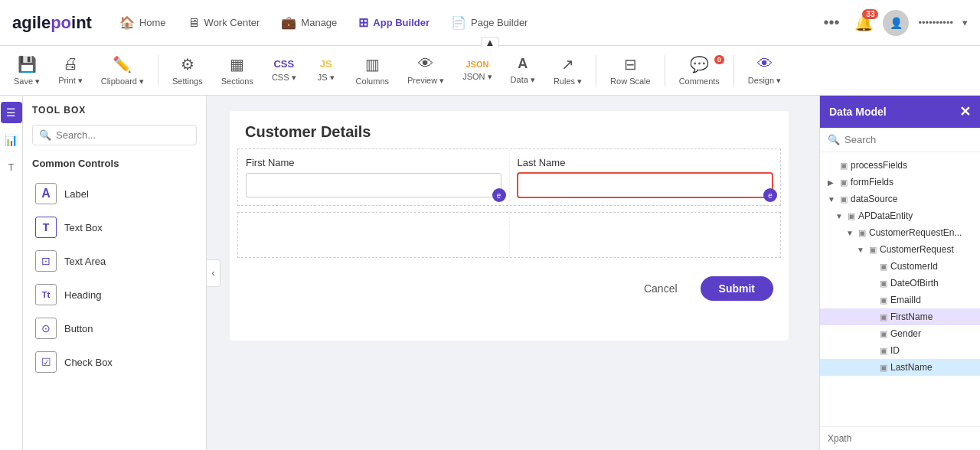  Describe the element at coordinates (850, 233) in the screenshot. I see `dm-arrow-CustomerRequestEn: ▼` at that location.